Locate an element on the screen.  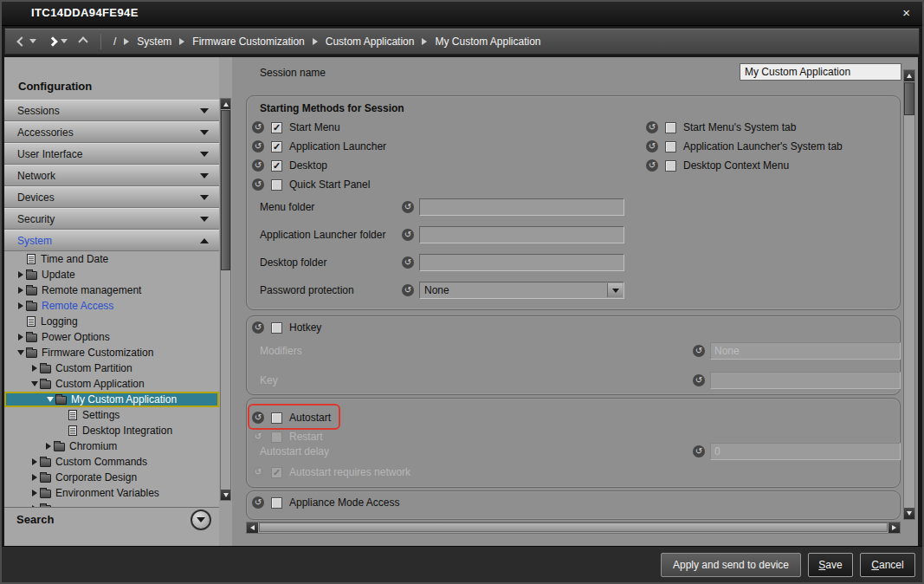
forward-history-dropdown-icon is located at coordinates (64, 42).